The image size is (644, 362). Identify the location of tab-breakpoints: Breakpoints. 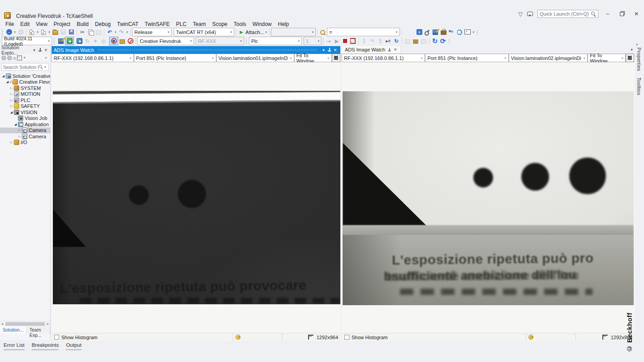
(46, 346).